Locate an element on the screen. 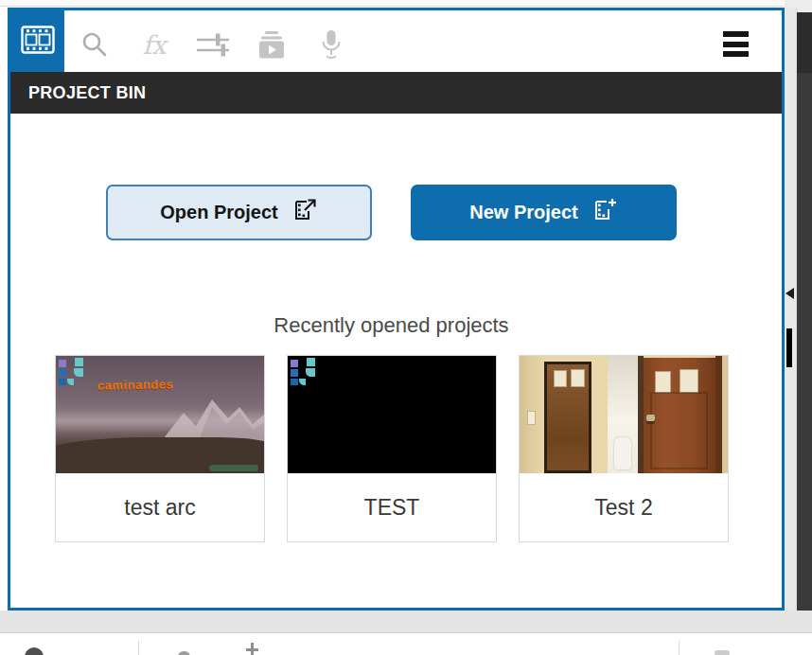  window-top-strip is located at coordinates (406, 4).